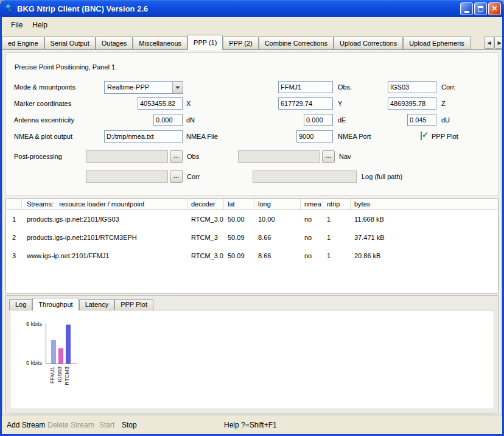 This screenshot has width=504, height=436. What do you see at coordinates (21, 304) in the screenshot?
I see `tab-log: Log` at bounding box center [21, 304].